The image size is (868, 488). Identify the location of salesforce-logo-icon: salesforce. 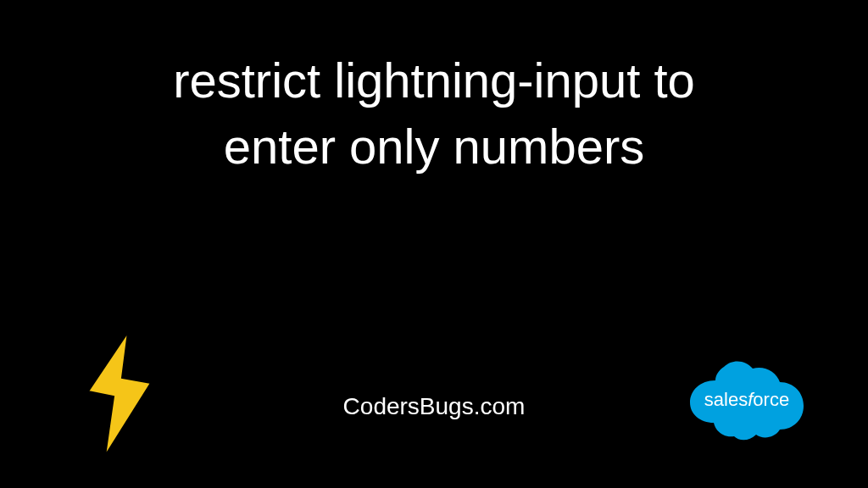
(747, 400).